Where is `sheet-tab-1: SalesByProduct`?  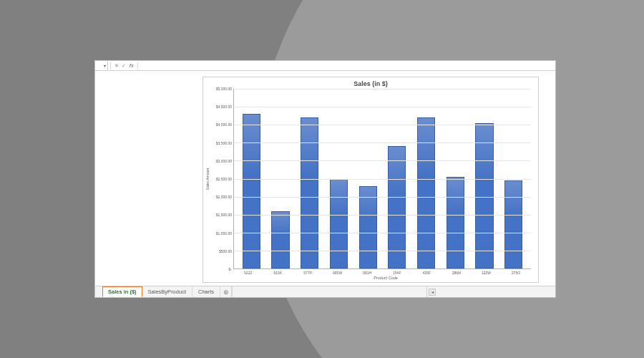
sheet-tab-1: SalesByProduct is located at coordinates (167, 292).